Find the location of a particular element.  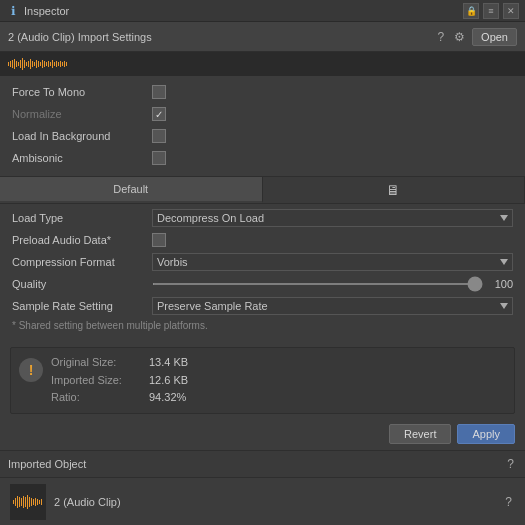

original-size-label: Original Size: is located at coordinates (96, 363).